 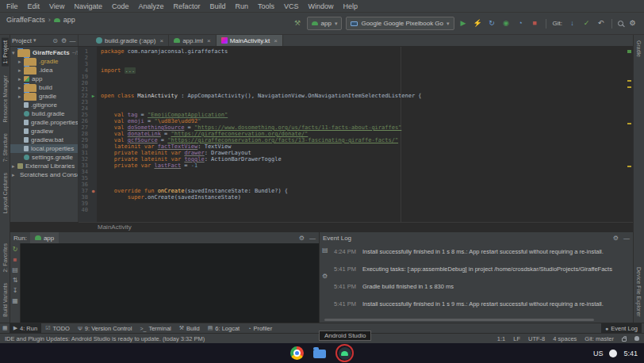 What do you see at coordinates (13, 6) in the screenshot?
I see `menu-item: File` at bounding box center [13, 6].